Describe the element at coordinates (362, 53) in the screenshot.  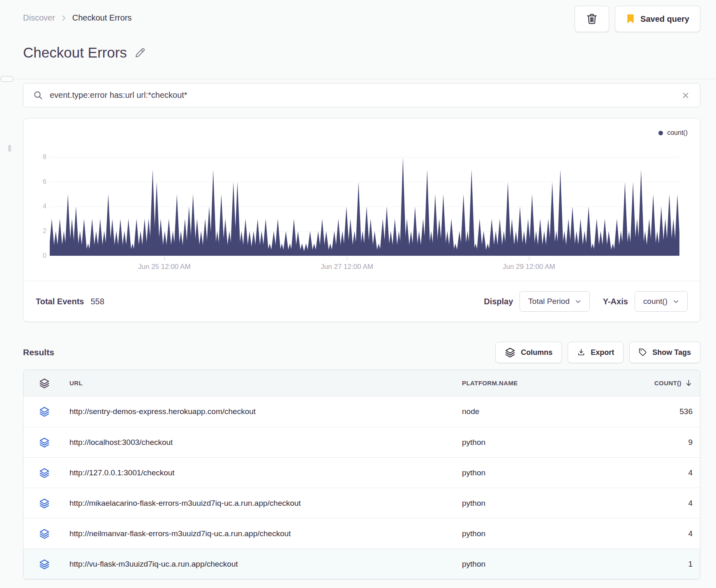
I see `title-row: Checkout Errors` at that location.